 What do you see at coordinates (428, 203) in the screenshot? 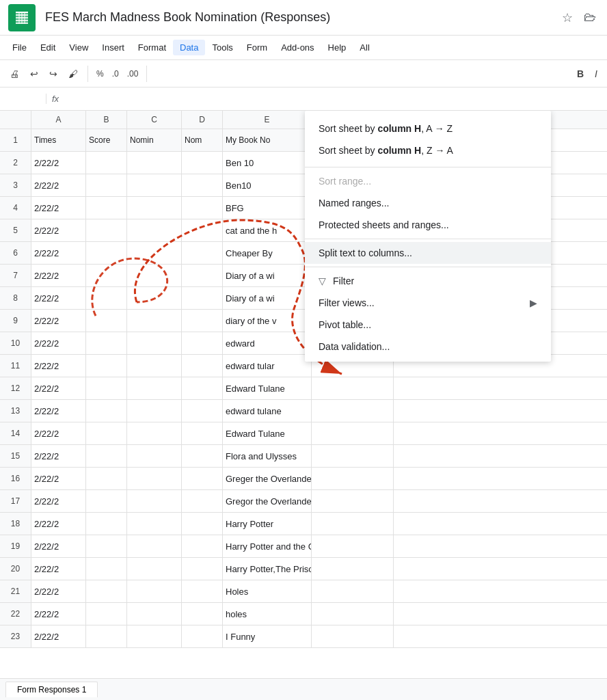
I see `named-ranges-item: Named ranges...` at bounding box center [428, 203].